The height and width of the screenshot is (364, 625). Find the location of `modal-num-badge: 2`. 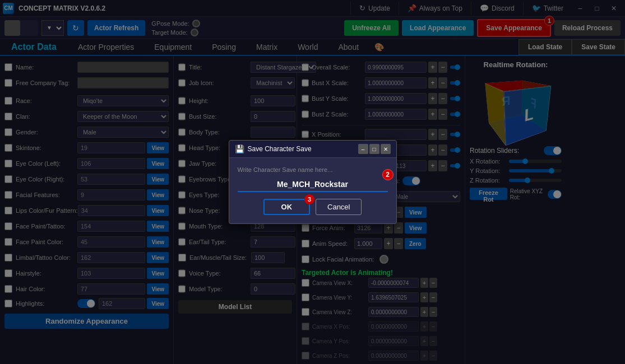

modal-num-badge: 2 is located at coordinates (388, 175).